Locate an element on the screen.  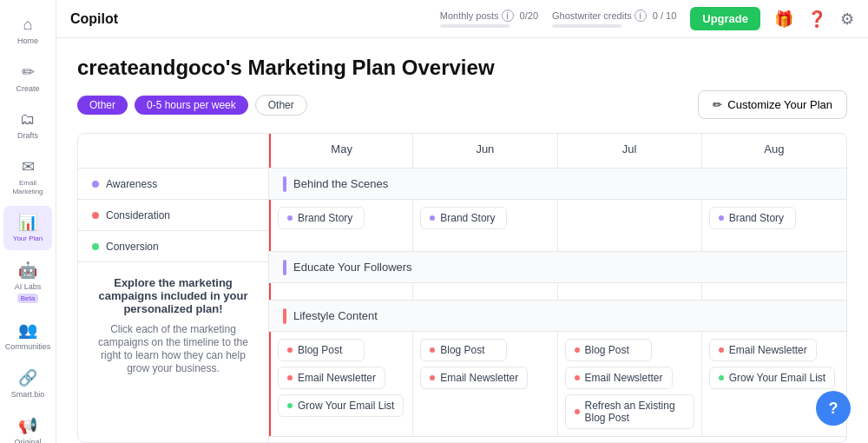
refresh-blog-dot-jul is located at coordinates (577, 412).